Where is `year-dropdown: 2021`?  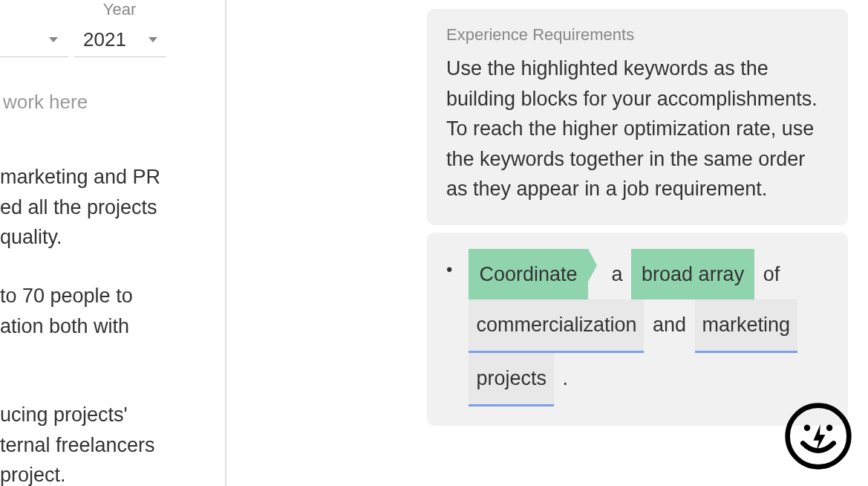
year-dropdown: 2021 is located at coordinates (120, 40).